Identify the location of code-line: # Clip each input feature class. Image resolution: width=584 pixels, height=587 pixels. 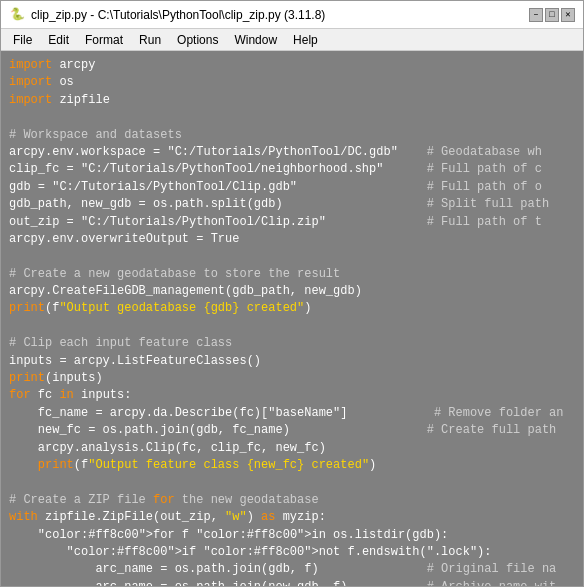
(292, 344).